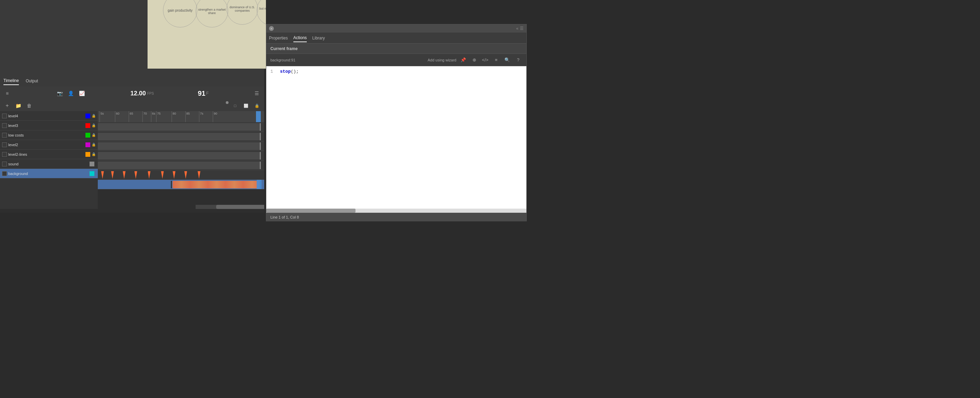 This screenshot has height=398, width=980. I want to click on layer-name-level4: level4, so click(46, 116).